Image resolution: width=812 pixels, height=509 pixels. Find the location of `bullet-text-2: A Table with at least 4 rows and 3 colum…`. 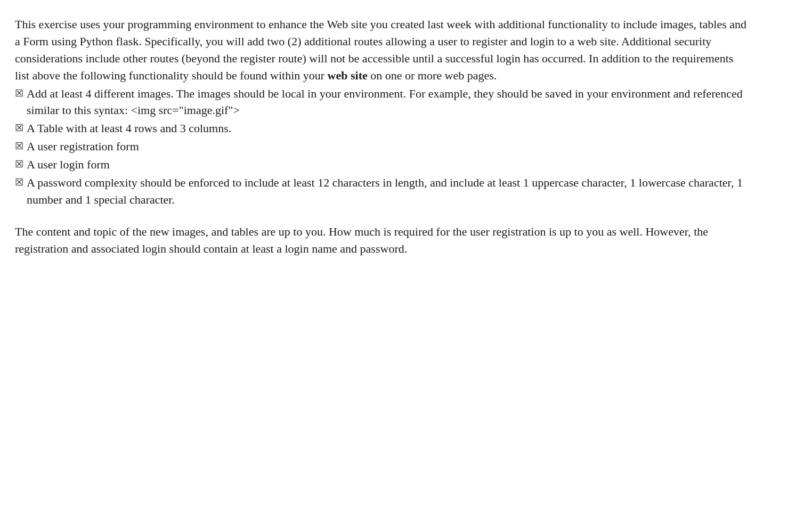

bullet-text-2: A Table with at least 4 rows and 3 colum… is located at coordinates (129, 128).